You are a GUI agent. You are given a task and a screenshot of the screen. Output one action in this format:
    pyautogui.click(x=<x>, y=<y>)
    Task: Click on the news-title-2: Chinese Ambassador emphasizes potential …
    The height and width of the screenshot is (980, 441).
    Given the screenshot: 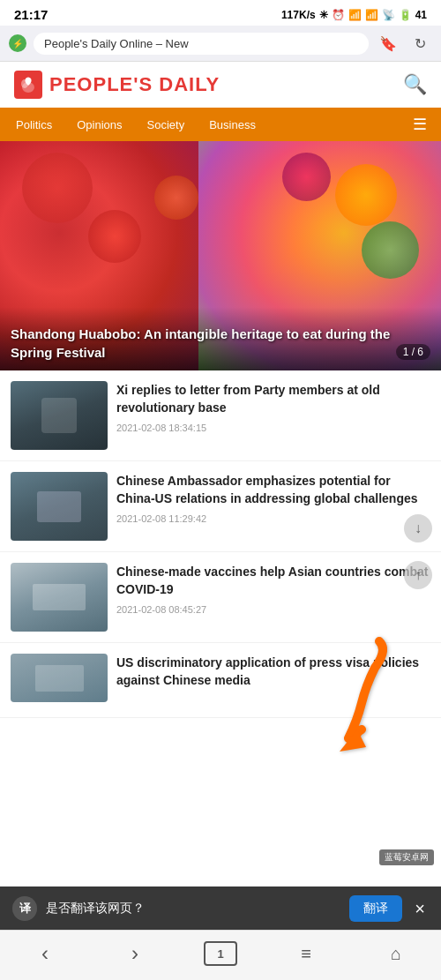 What is the action you would take?
    pyautogui.click(x=273, y=490)
    